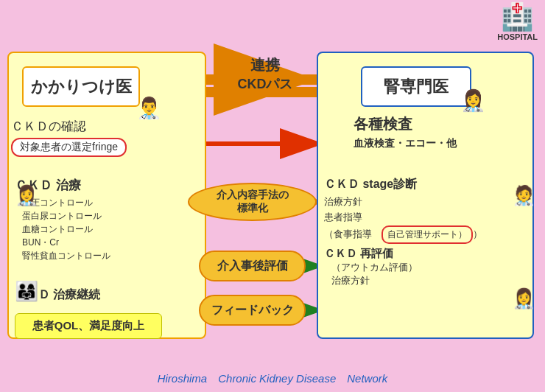 Image resolution: width=545 pixels, height=392 pixels. Describe the element at coordinates (253, 311) in the screenshot. I see `lower2-label: フィードバック` at that location.